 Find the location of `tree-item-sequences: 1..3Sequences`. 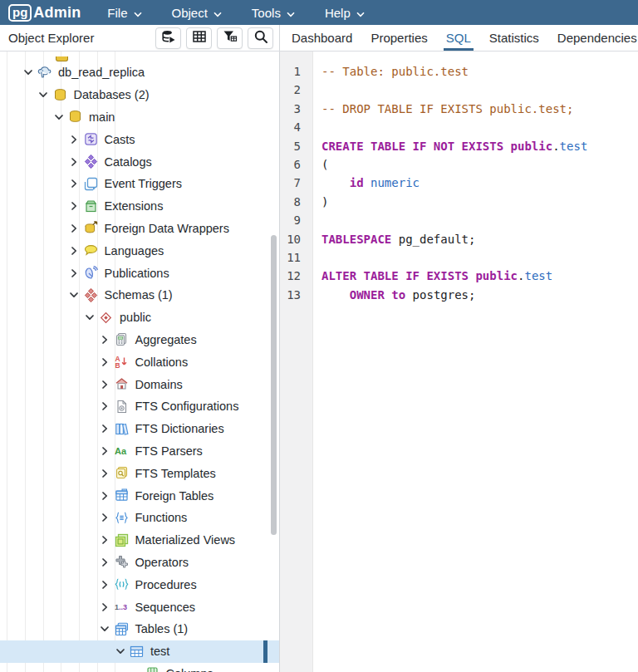

tree-item-sequences: 1..3Sequences is located at coordinates (140, 606).